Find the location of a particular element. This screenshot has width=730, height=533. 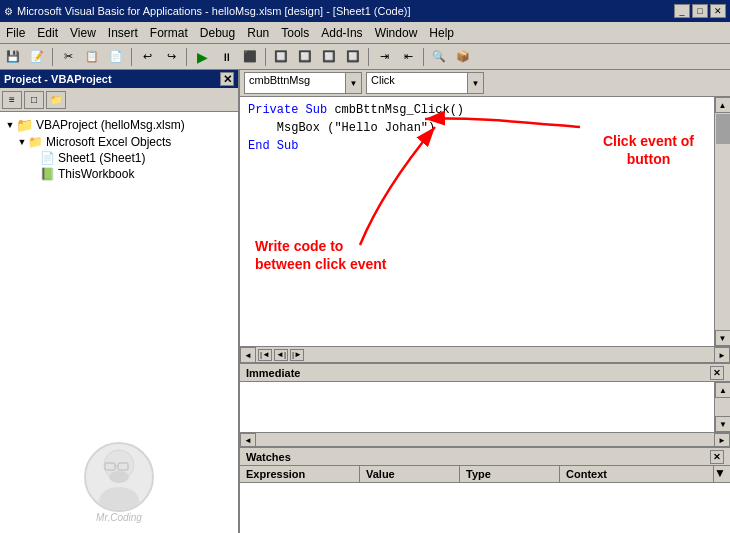

menu-window: Window is located at coordinates (396, 33).